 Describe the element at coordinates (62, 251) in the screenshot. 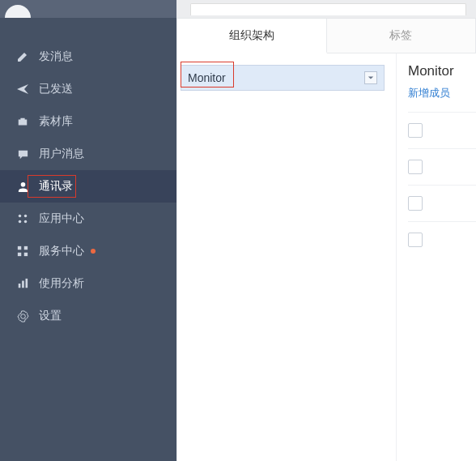

I see `sidebar-item-label: 服务中心` at that location.